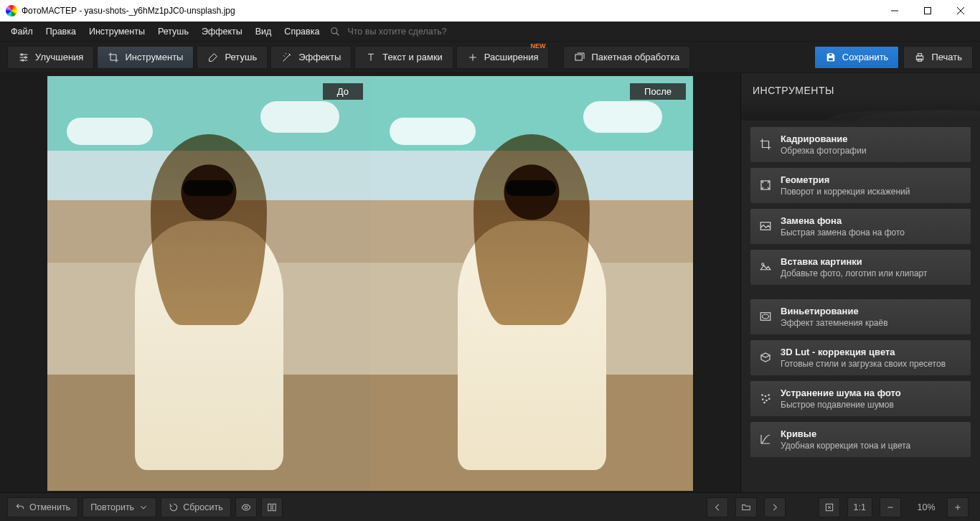 Image resolution: width=980 pixels, height=521 pixels. Describe the element at coordinates (196, 507) in the screenshot. I see `reset-button: Сбросить` at that location.